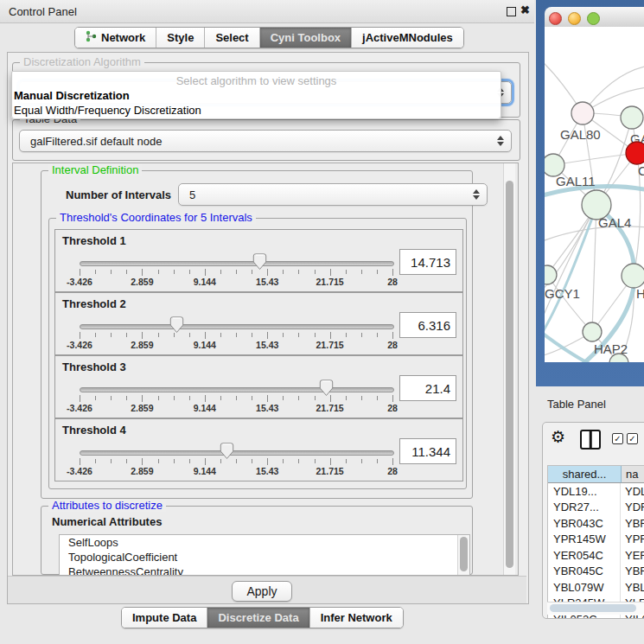 This screenshot has height=644, width=644. Describe the element at coordinates (232, 38) in the screenshot. I see `tab-label: Select` at that location.